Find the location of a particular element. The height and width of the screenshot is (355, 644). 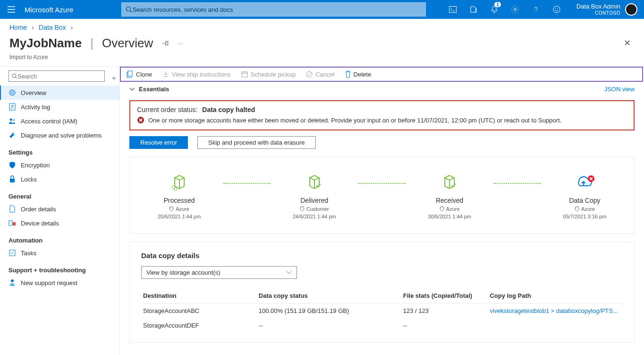

processed-icon is located at coordinates (179, 182).